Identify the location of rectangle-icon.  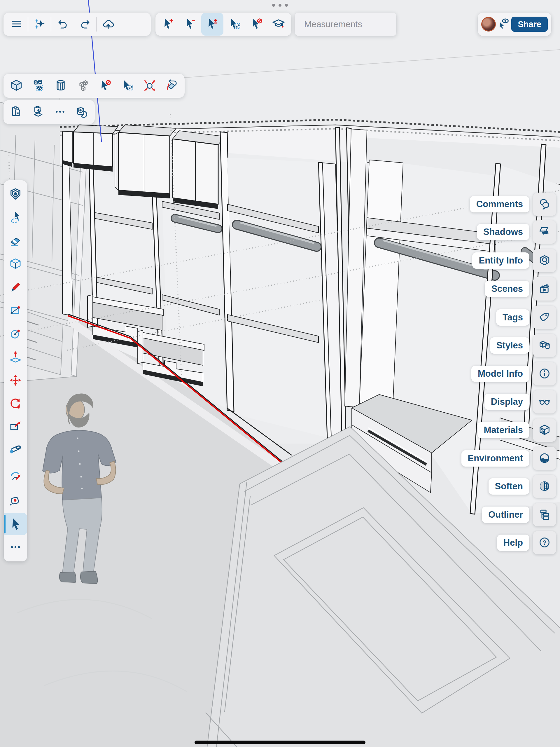
(16, 311).